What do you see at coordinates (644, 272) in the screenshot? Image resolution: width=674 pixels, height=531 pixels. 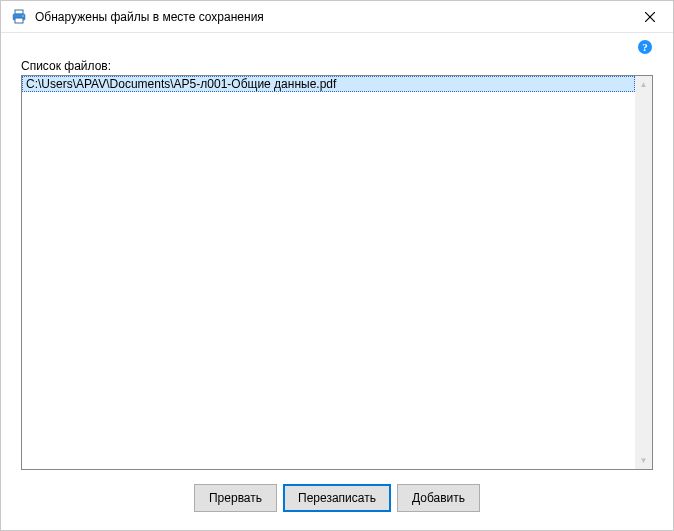 I see `scroll-track` at bounding box center [644, 272].